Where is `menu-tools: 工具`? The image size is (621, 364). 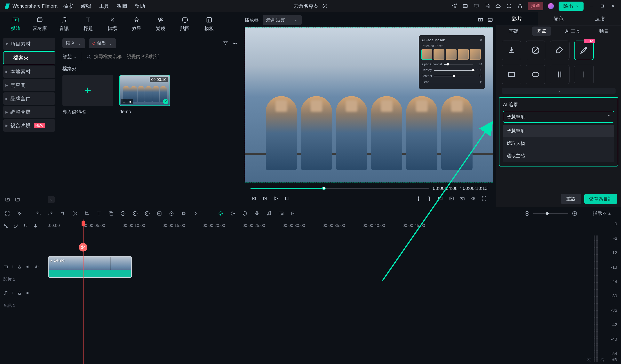 menu-tools: 工具 is located at coordinates (104, 6).